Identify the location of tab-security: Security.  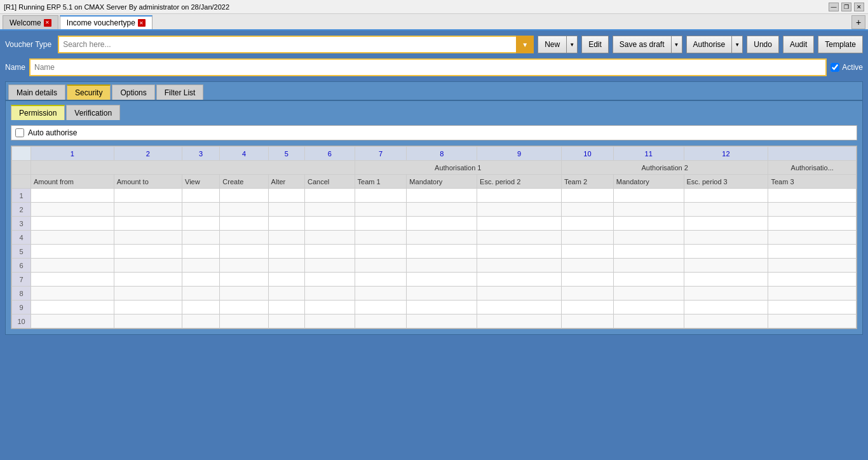
(89, 92).